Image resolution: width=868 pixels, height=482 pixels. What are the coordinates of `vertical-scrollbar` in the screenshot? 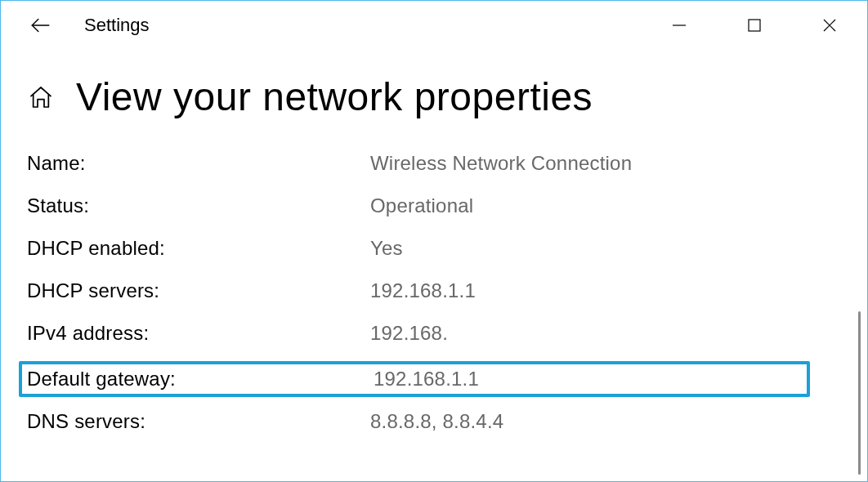 It's located at (860, 393).